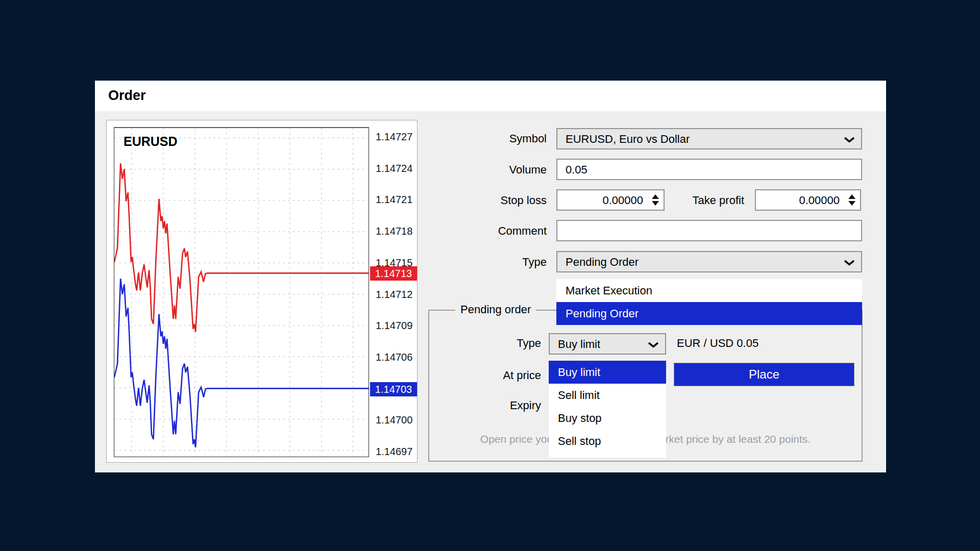  What do you see at coordinates (524, 201) in the screenshot?
I see `stop-loss-label: Stop loss` at bounding box center [524, 201].